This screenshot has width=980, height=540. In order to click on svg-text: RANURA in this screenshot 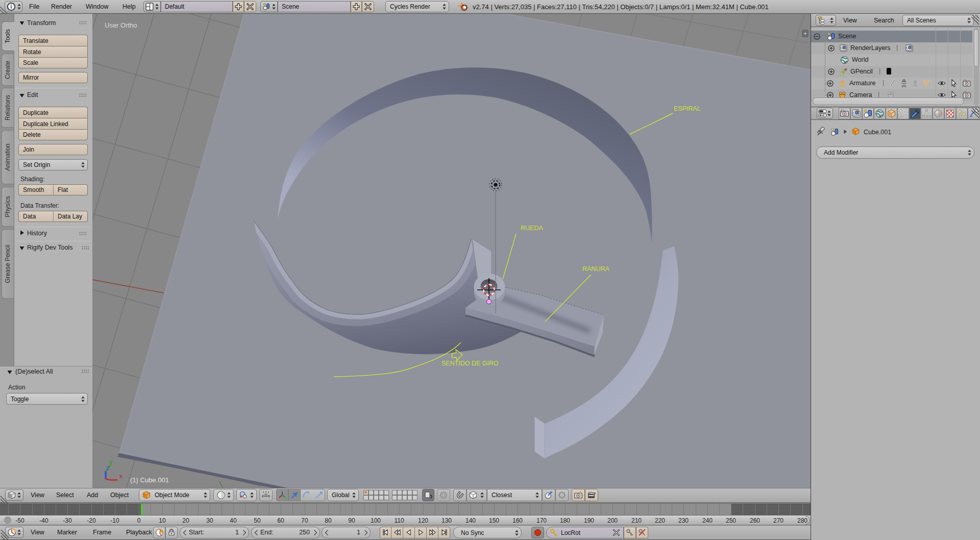, I will do `click(596, 269)`.